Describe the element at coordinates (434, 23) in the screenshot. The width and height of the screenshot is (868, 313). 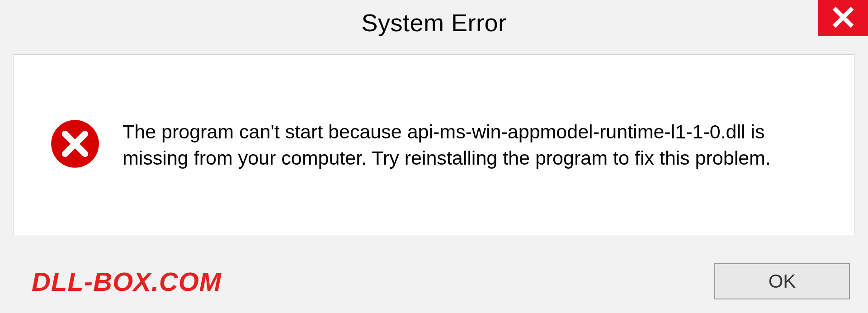
I see `window-title: System Error` at that location.